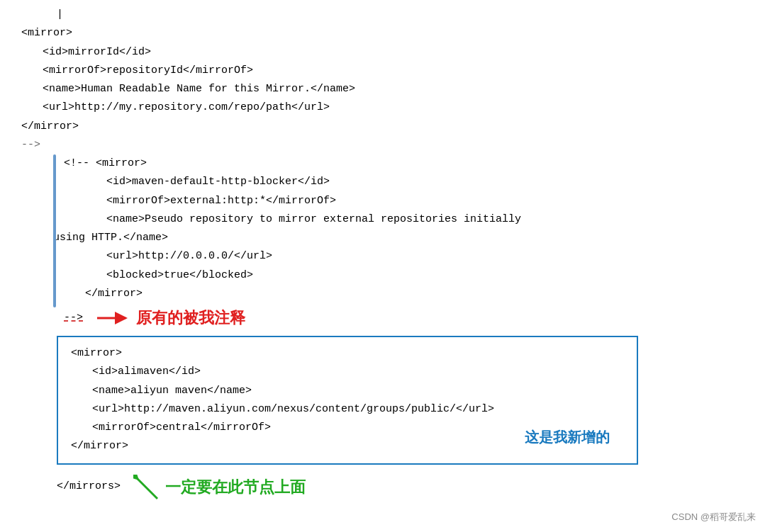  I want to click on mirror-close-line: </mirror>, so click(385, 127).